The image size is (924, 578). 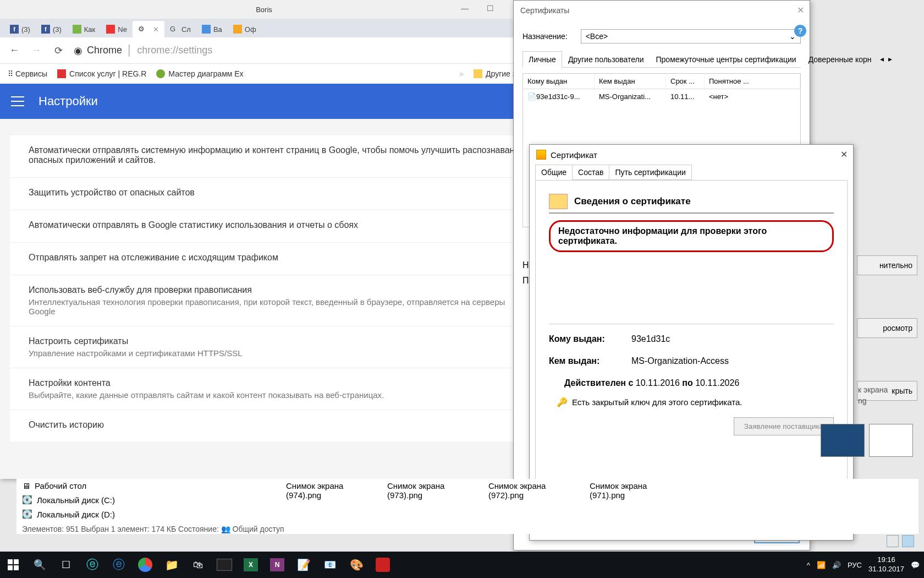 I want to click on tab-general: Общие, so click(x=554, y=172).